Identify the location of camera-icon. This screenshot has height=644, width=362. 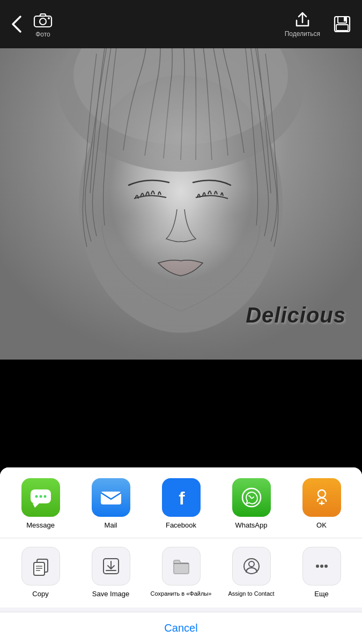
(43, 20).